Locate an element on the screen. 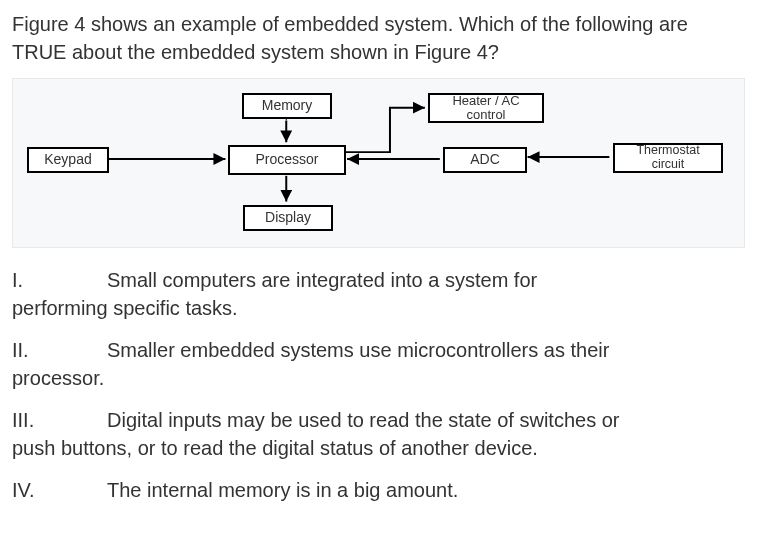 The height and width of the screenshot is (559, 757). statement-2: II.Smaller embedded systems use microcon… is located at coordinates (378, 364).